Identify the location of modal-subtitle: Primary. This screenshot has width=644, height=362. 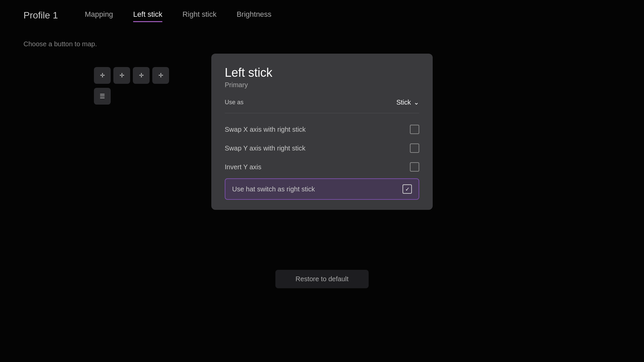
(322, 85).